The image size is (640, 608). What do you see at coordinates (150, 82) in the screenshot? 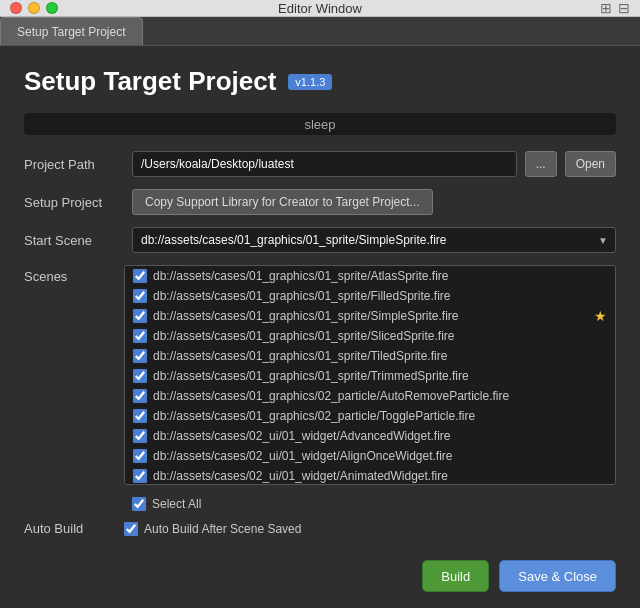
I see `page-title: Setup Target Project` at bounding box center [150, 82].